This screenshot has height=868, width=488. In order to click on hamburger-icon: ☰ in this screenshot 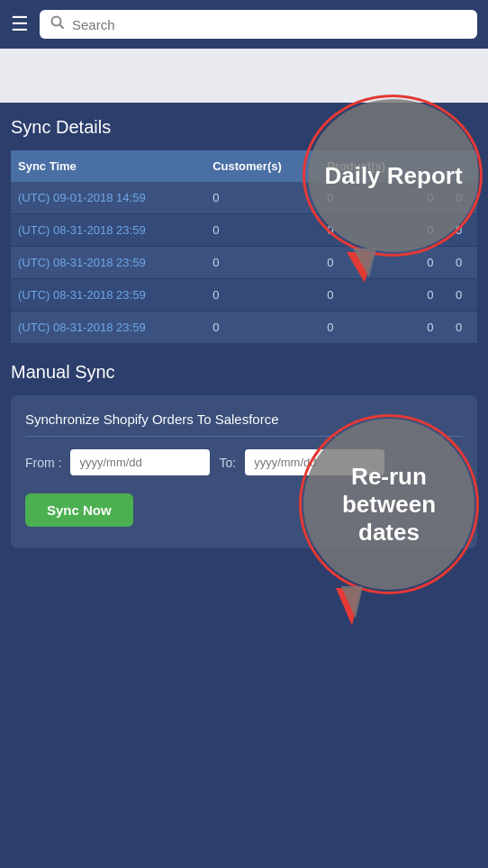, I will do `click(20, 24)`.